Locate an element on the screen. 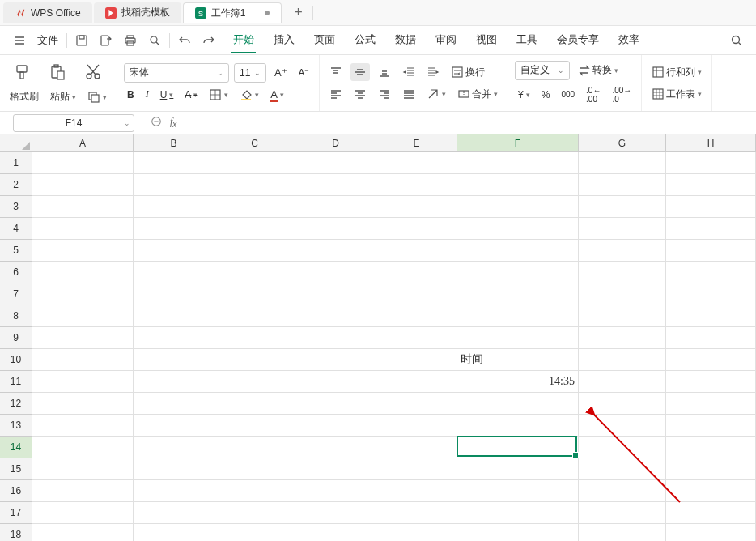 This screenshot has height=541, width=756. fx-icon: fx is located at coordinates (173, 122).